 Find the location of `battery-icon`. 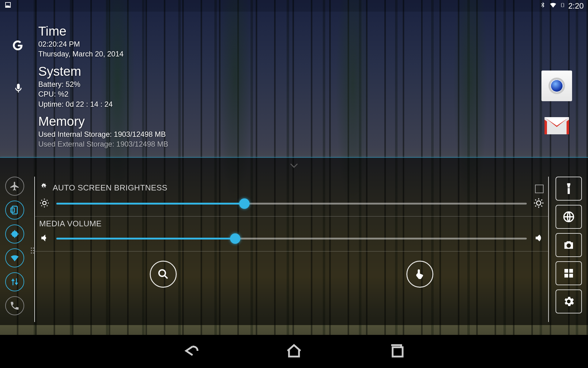

battery-icon is located at coordinates (563, 6).